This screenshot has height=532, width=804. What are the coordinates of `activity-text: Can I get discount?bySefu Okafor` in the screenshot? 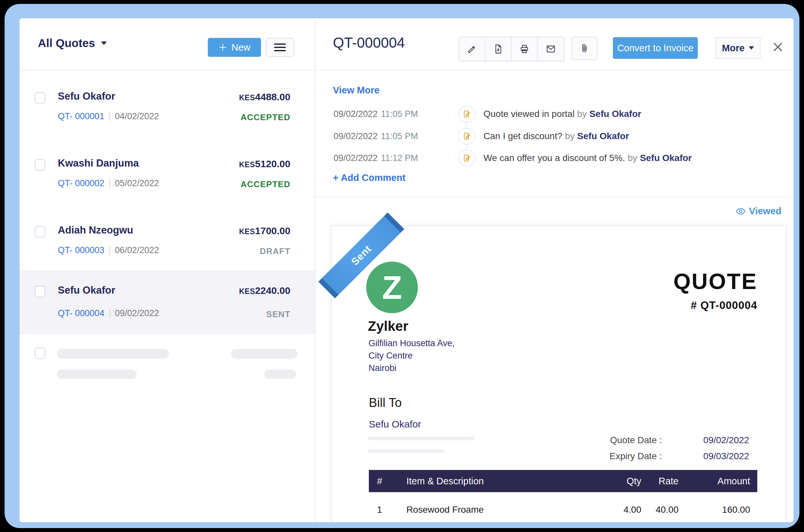 It's located at (557, 136).